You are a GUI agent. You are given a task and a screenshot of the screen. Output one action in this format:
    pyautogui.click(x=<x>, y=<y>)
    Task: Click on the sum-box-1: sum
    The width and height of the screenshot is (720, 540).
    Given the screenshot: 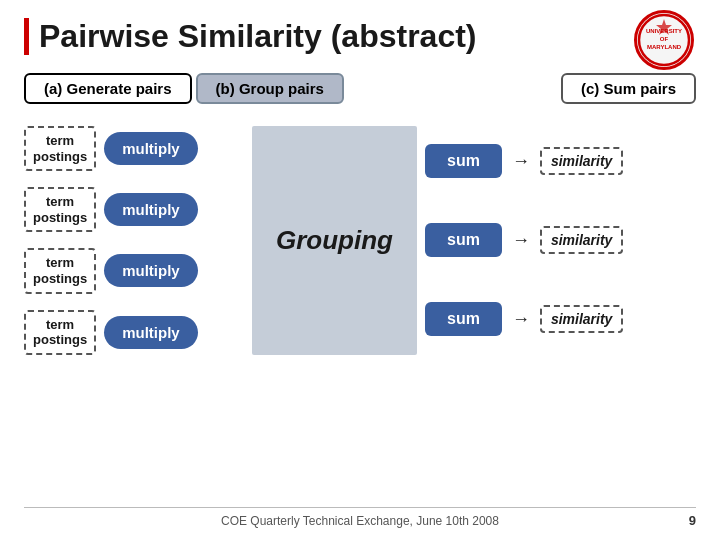 What is the action you would take?
    pyautogui.click(x=464, y=161)
    